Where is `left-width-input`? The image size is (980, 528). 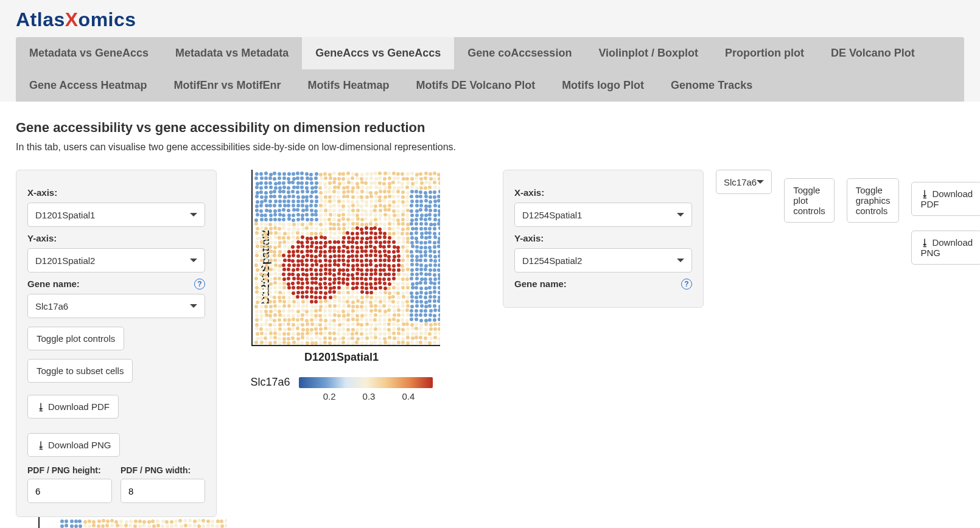
left-width-input is located at coordinates (163, 491).